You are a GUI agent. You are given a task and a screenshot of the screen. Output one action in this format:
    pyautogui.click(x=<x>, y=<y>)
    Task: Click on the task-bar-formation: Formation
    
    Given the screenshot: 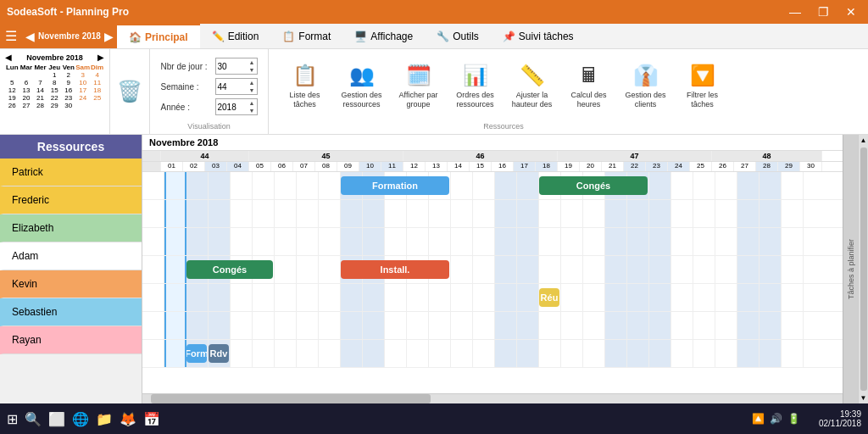 What is the action you would take?
    pyautogui.click(x=395, y=186)
    